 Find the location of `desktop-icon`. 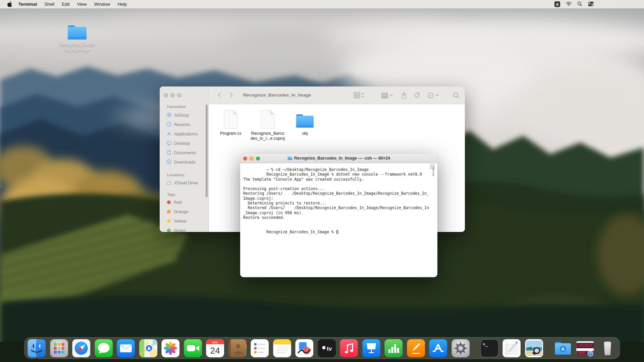

desktop-icon is located at coordinates (169, 143).